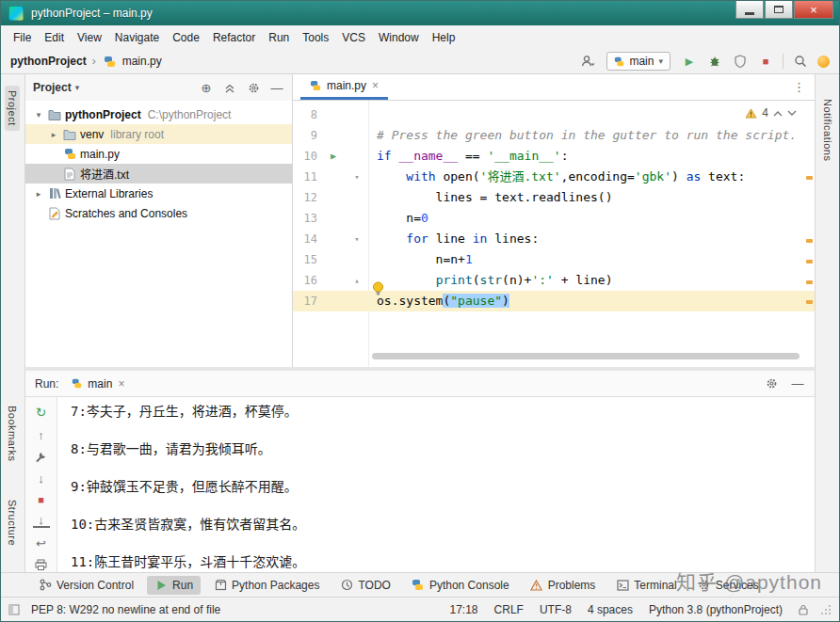  What do you see at coordinates (206, 88) in the screenshot?
I see `locate-file-icon: ⊕` at bounding box center [206, 88].